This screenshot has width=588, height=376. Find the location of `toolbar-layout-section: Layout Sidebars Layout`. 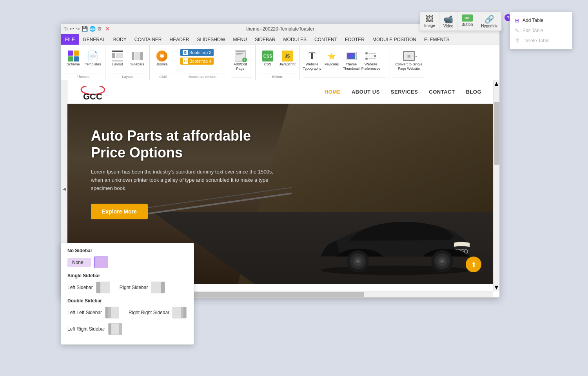

toolbar-layout-section: Layout Sidebars Layout is located at coordinates (128, 63).